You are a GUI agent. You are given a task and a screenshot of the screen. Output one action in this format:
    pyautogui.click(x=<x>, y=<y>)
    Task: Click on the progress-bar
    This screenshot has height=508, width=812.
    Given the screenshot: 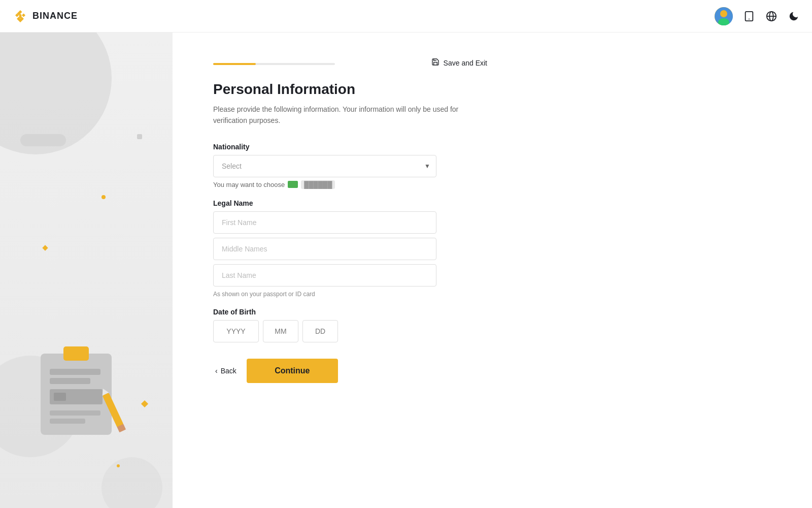 What is the action you would take?
    pyautogui.click(x=274, y=64)
    